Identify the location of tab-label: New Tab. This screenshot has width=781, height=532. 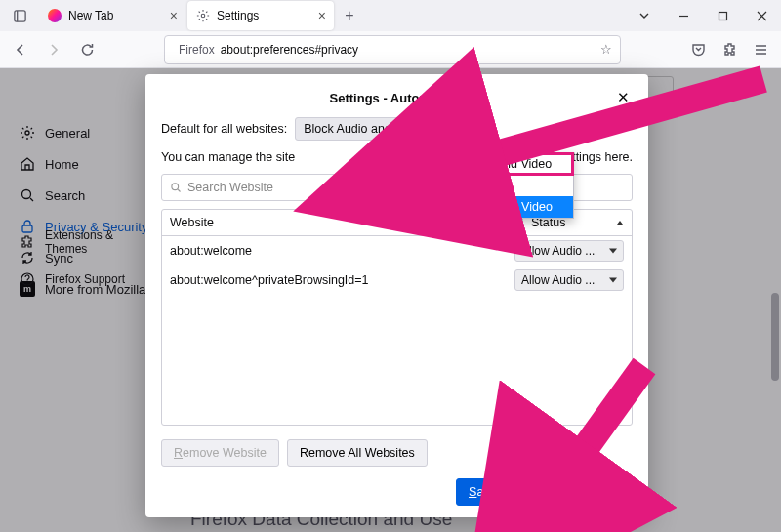
(91, 16).